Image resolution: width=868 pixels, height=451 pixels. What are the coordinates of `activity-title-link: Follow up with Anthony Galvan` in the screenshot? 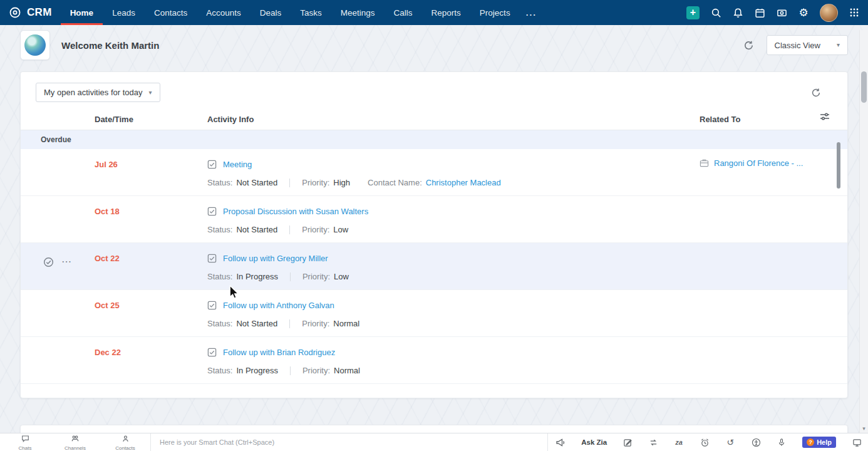 It's located at (279, 306).